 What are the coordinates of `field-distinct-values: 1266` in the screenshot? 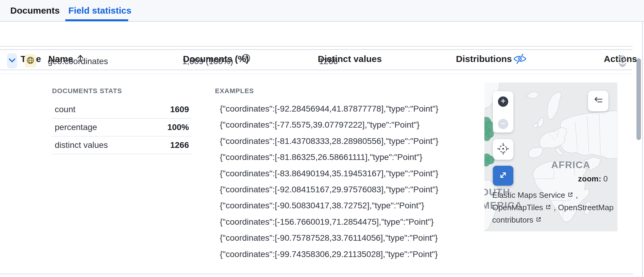 It's located at (328, 61).